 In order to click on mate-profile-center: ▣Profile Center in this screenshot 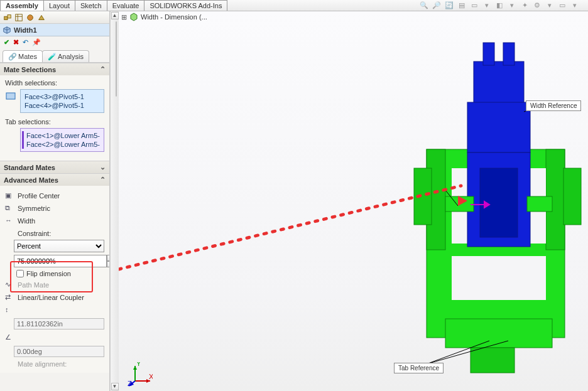, I will do `click(55, 196)`.